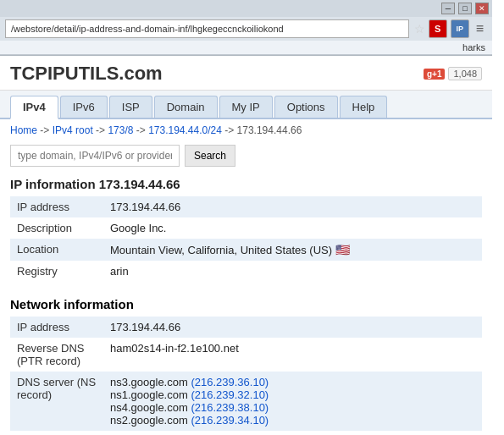  I want to click on tab-isp: ISP, so click(130, 107).